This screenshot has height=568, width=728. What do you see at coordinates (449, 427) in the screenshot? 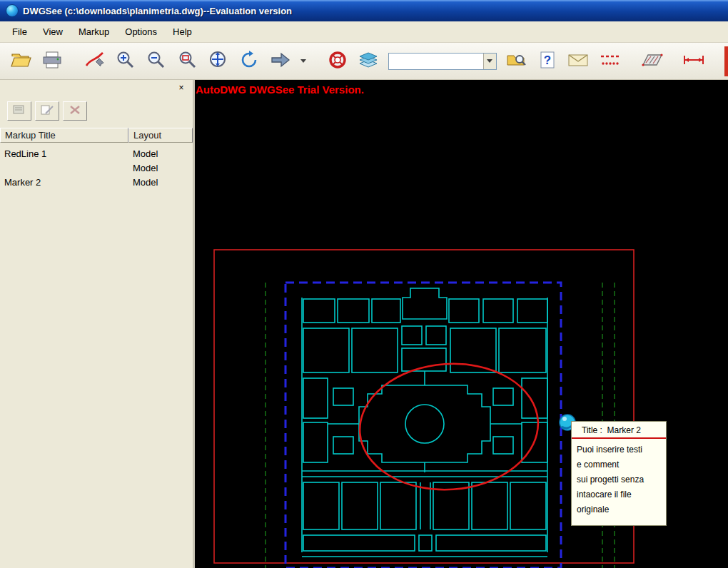
I see `redline-markup-circle` at bounding box center [449, 427].